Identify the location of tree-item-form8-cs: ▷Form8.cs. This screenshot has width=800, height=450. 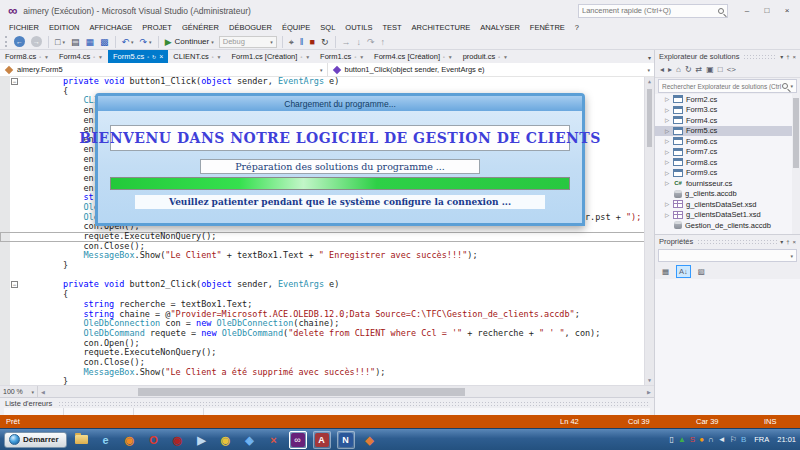
(728, 162).